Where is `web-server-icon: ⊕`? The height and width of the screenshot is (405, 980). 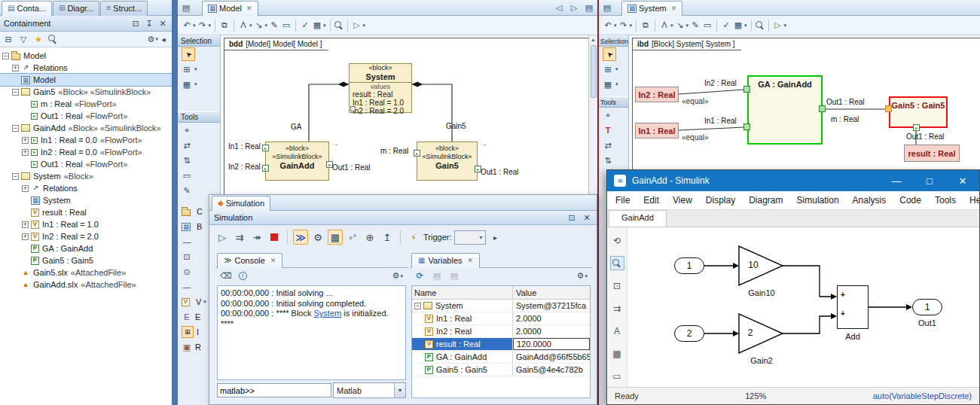
web-server-icon: ⊕ is located at coordinates (370, 237).